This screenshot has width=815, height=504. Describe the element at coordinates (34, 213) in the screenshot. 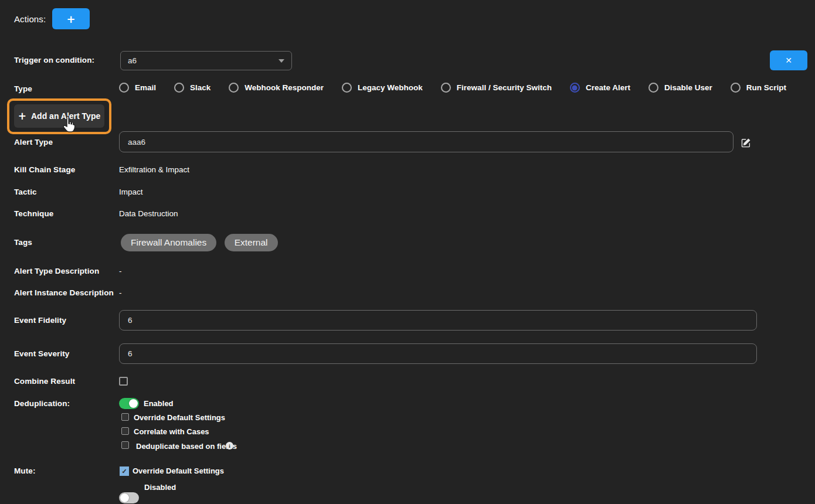

I see `technique-label: Technique` at that location.